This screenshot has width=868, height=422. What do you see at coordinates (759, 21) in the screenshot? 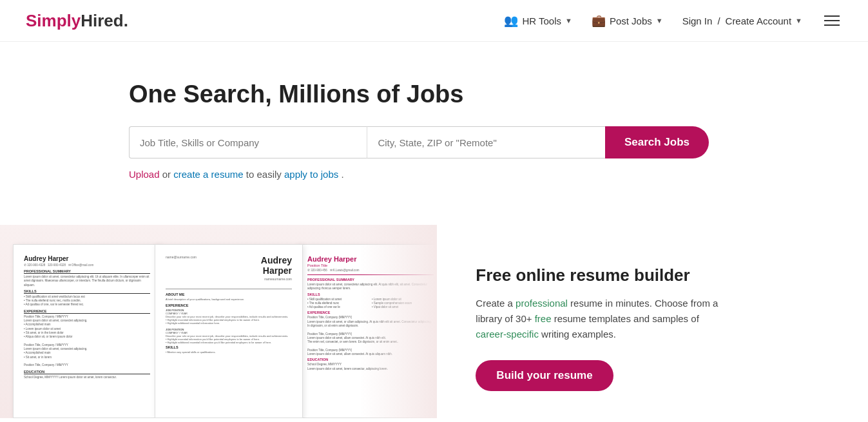
I see `create-account-link: Create Account` at bounding box center [759, 21].